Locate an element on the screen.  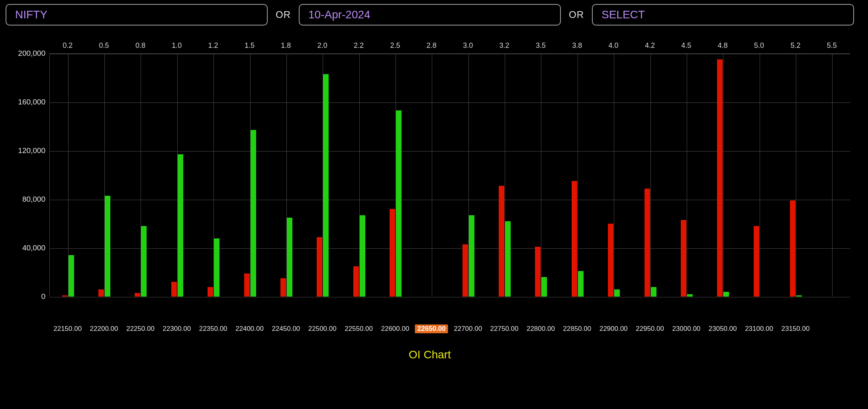
x-label: 23100.00 is located at coordinates (759, 329).